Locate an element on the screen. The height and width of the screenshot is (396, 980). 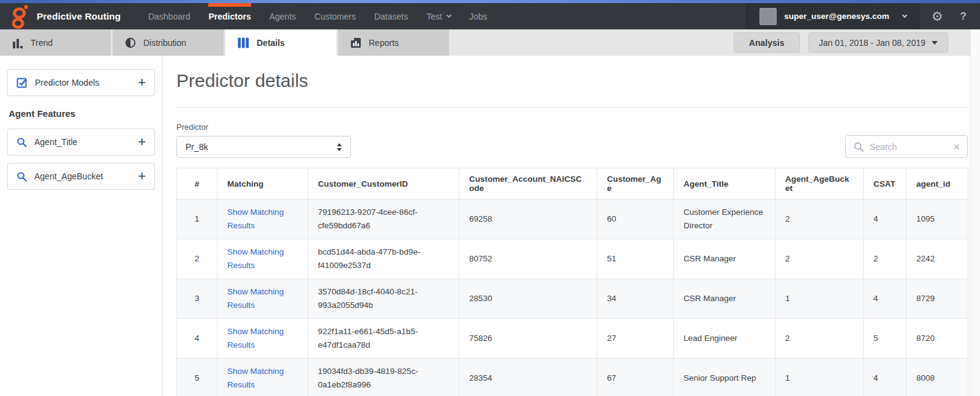
naics-cell: 80752 is located at coordinates (528, 260).